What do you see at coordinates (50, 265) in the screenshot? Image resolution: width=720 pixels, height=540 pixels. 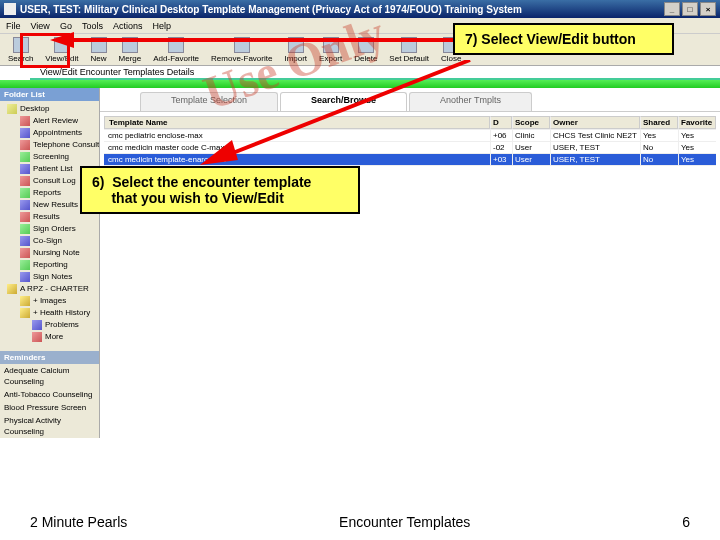 I see `tree-reporting: Reporting` at bounding box center [50, 265].